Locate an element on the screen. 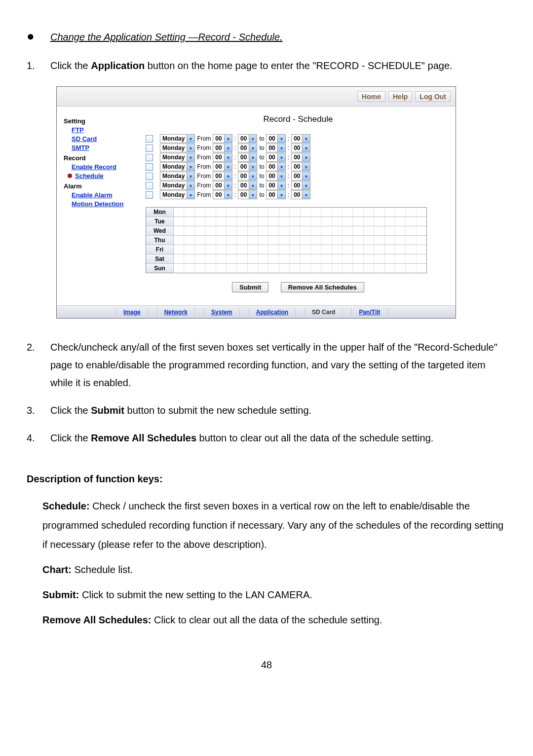 The width and height of the screenshot is (533, 756). sidebar-item-sdcard: SD Card is located at coordinates (107, 139).